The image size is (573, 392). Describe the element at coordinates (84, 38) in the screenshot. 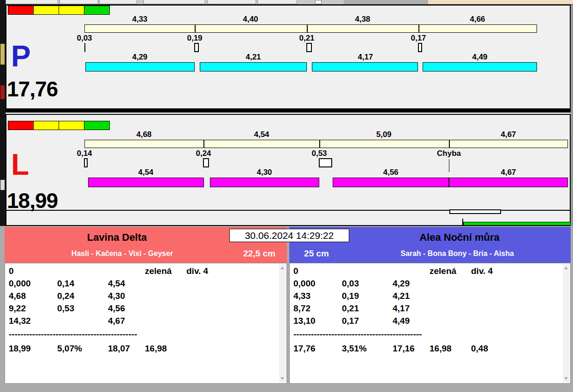

I see `changeover-label: 0,03` at that location.